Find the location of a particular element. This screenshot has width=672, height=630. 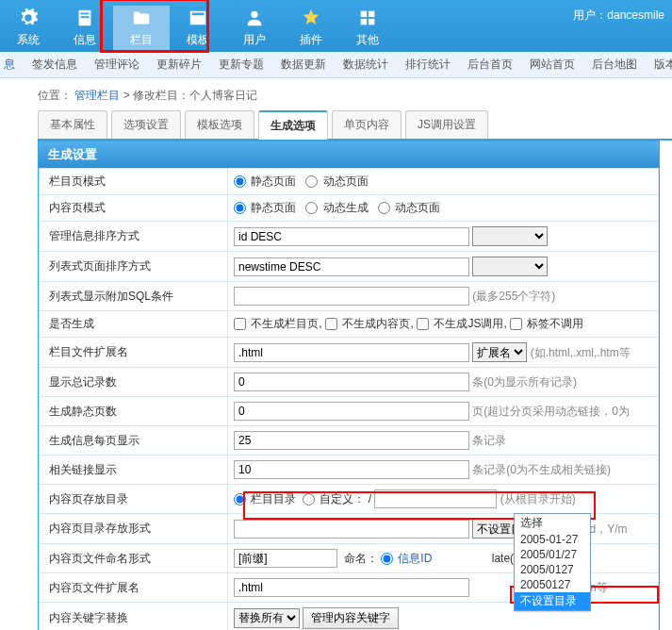

topnav-label: 信息 is located at coordinates (85, 40).